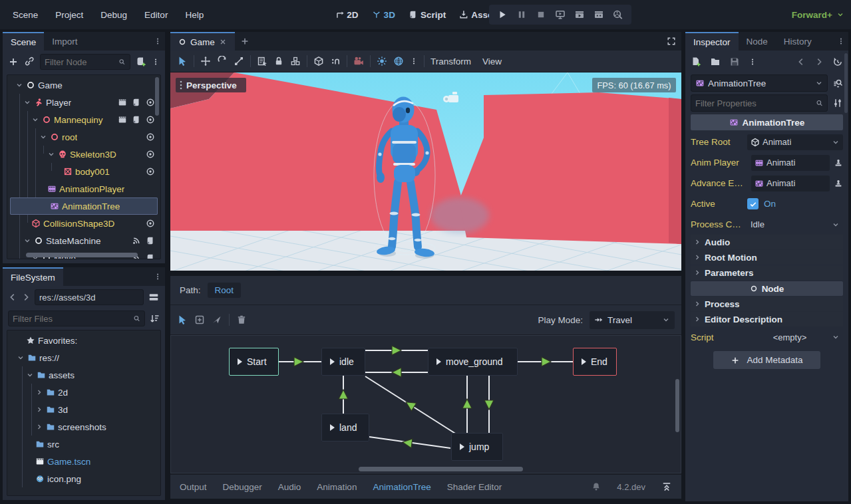  Describe the element at coordinates (766, 304) in the screenshot. I see `group-process: Process` at that location.